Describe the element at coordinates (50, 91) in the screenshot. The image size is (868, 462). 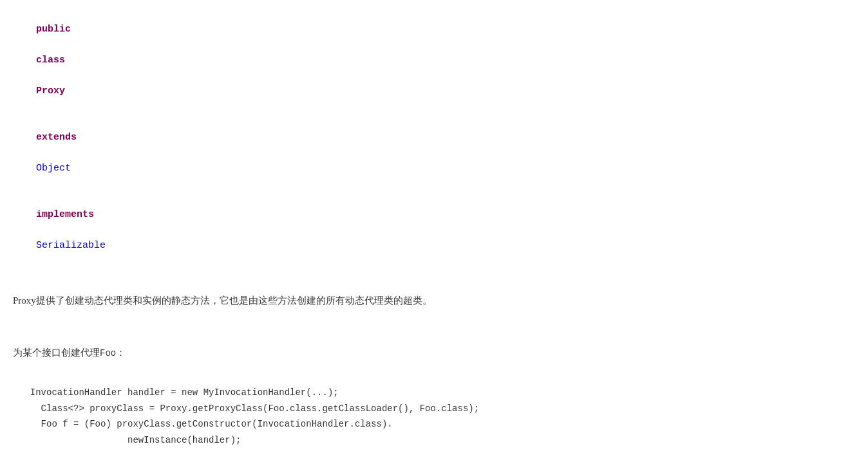
I see `class-name: Proxy` at that location.